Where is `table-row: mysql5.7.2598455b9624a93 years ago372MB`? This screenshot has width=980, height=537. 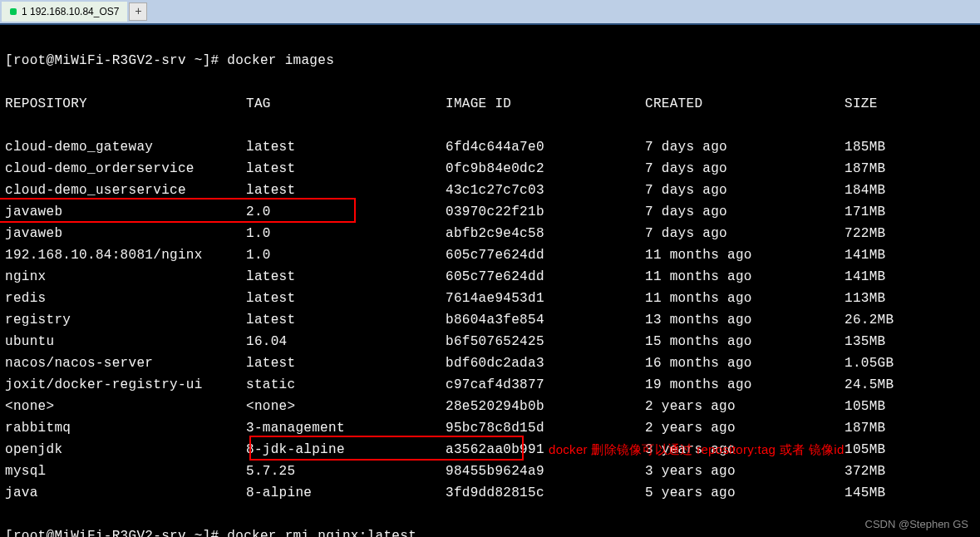
table-row: mysql5.7.2598455b9624a93 years ago372MB is located at coordinates (490, 471).